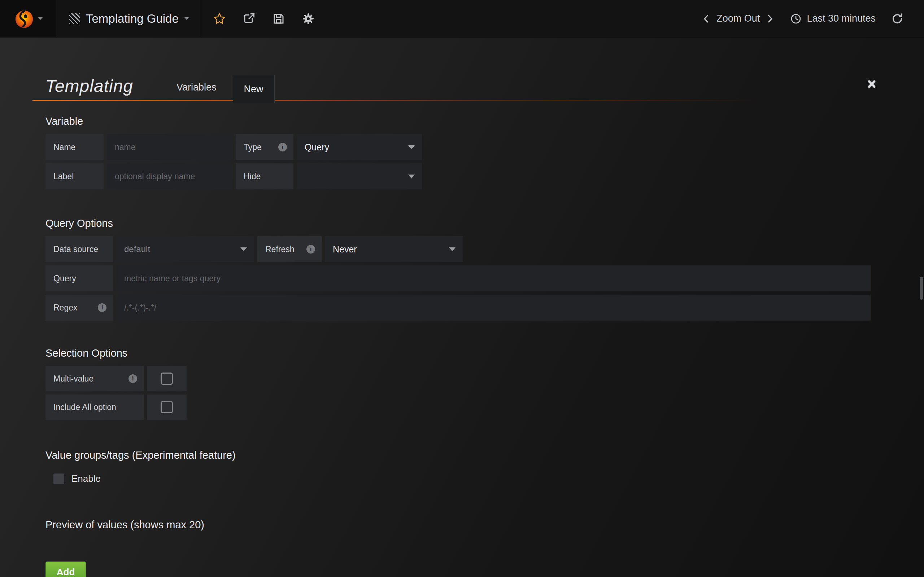 The image size is (924, 577). Describe the element at coordinates (40, 18) in the screenshot. I see `logo-dropdown-caret-icon` at that location.